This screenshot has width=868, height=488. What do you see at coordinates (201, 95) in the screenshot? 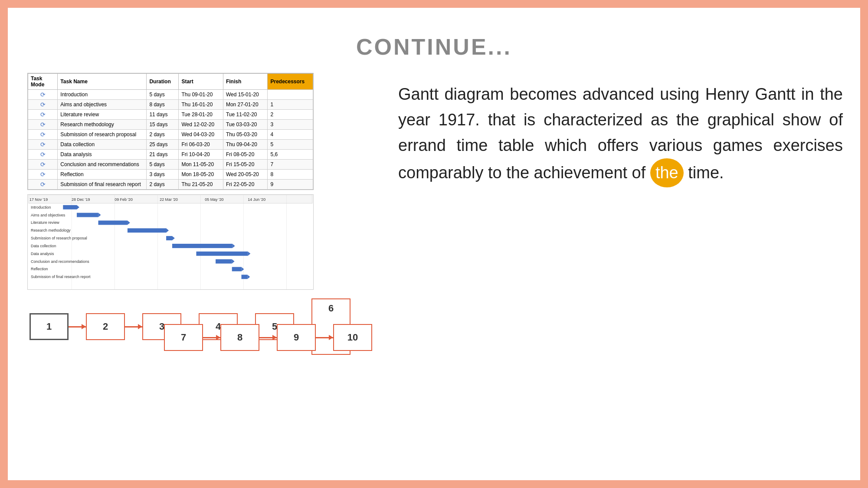
I see `task-start-cell: Thu 09-01-20` at bounding box center [201, 95].